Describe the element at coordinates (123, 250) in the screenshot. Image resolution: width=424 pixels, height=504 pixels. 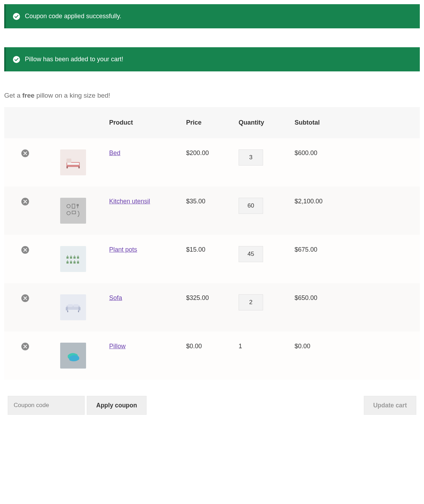
I see `product-link: Plant pots` at that location.